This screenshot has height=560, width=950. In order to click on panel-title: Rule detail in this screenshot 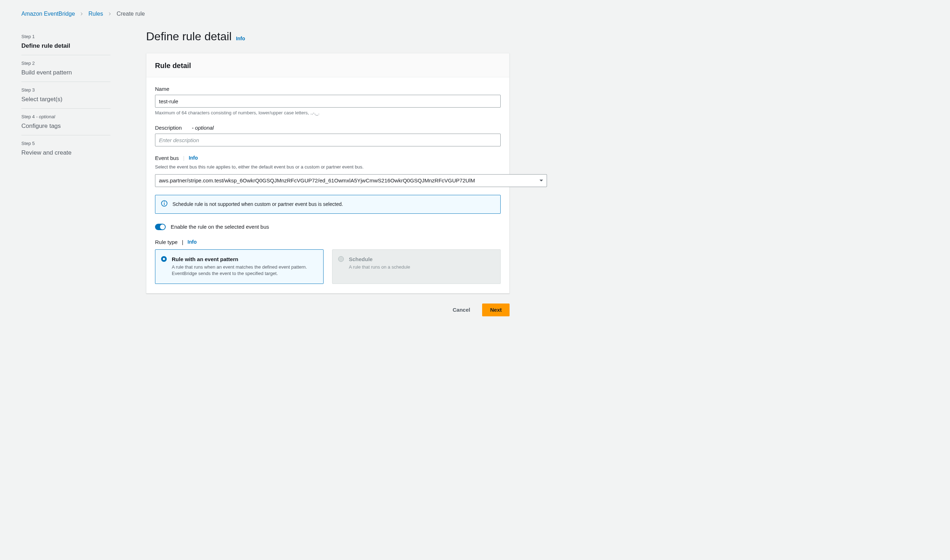, I will do `click(328, 66)`.